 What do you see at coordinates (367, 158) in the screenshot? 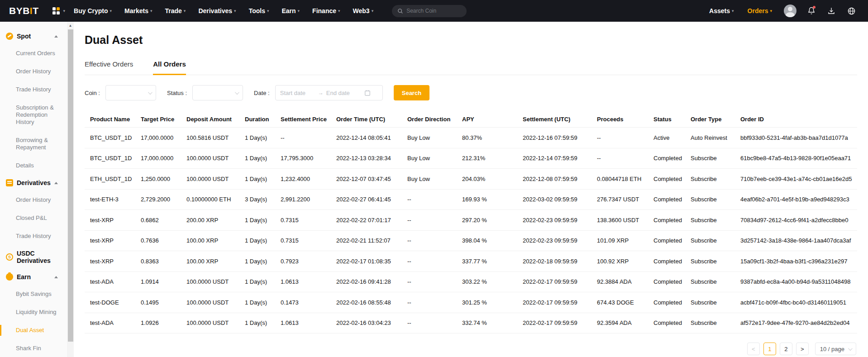
I see `cell-order-time-utc: 2022-12-13 03:28:34` at bounding box center [367, 158].